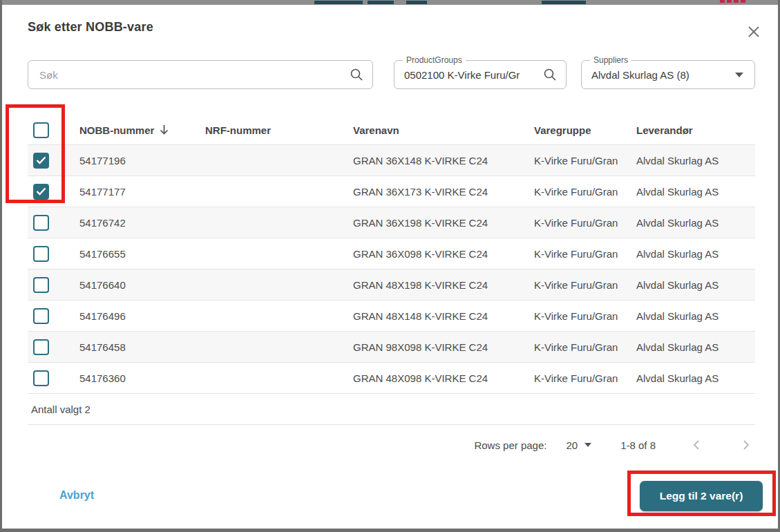  Describe the element at coordinates (77, 495) in the screenshot. I see `cancel-button: Avbryt` at that location.